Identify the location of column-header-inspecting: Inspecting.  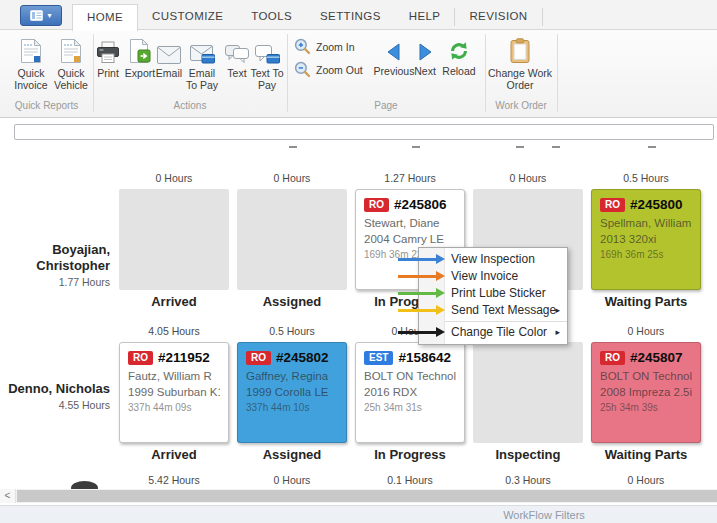
(528, 454).